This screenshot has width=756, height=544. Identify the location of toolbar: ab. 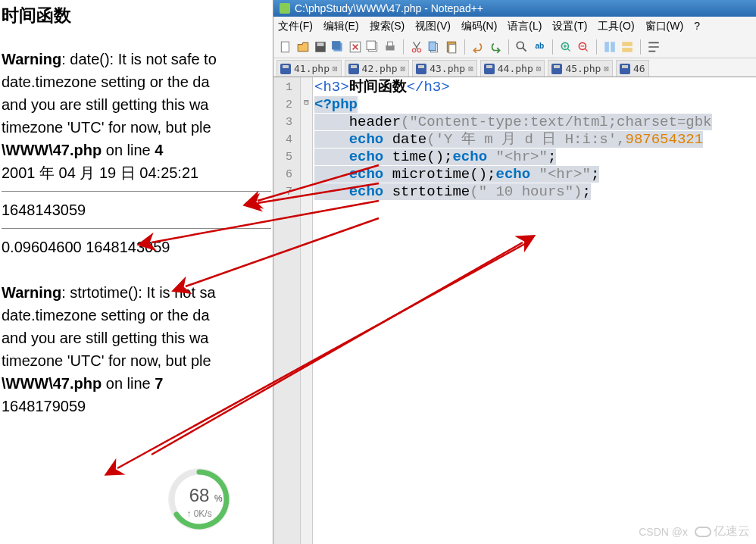
(515, 47).